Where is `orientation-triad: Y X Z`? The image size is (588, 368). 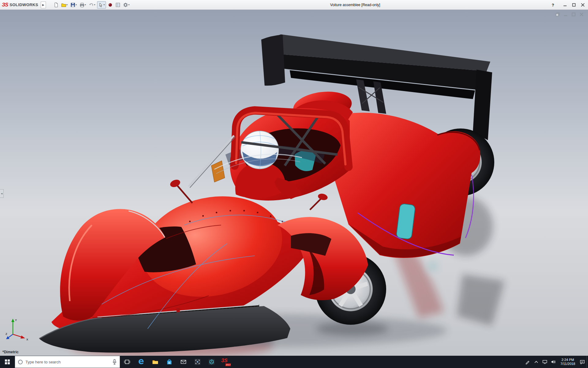
orientation-triad: Y X Z is located at coordinates (19, 329).